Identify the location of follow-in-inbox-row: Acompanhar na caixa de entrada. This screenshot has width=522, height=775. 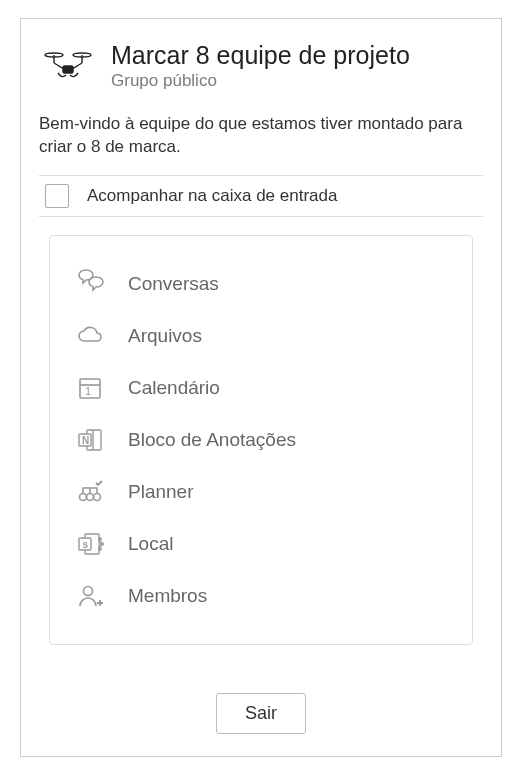
(261, 196).